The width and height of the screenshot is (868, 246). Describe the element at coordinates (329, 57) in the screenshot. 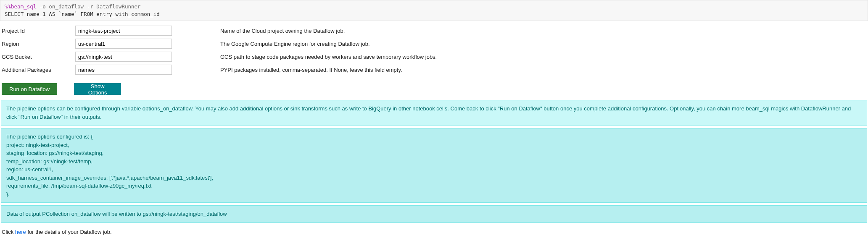

I see `desc-gcs-bucket: GCS path to stage code packages needed b…` at that location.